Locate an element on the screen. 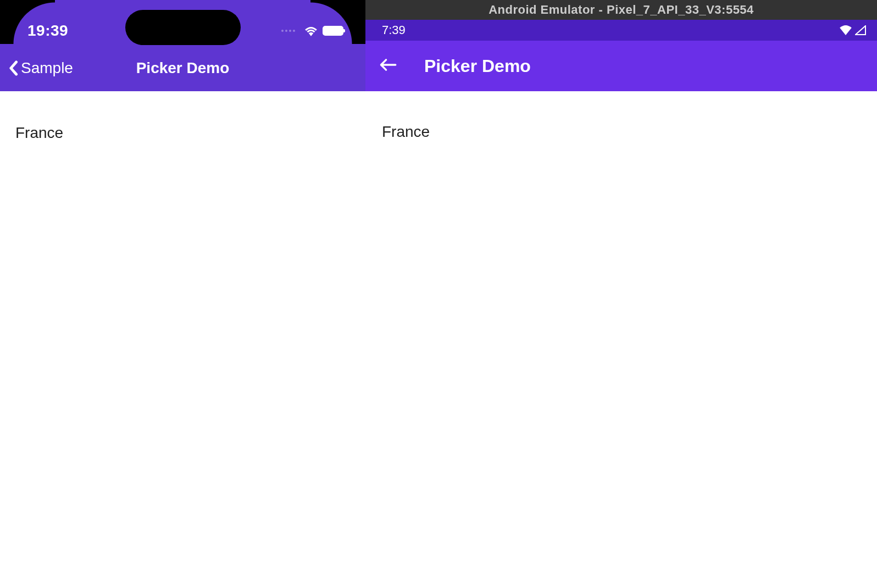  dynamic-island is located at coordinates (183, 27).